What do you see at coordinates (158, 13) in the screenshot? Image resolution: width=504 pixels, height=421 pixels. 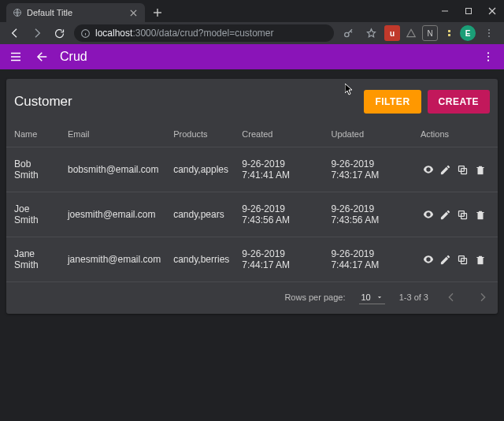 I see `new-tab-button` at bounding box center [158, 13].